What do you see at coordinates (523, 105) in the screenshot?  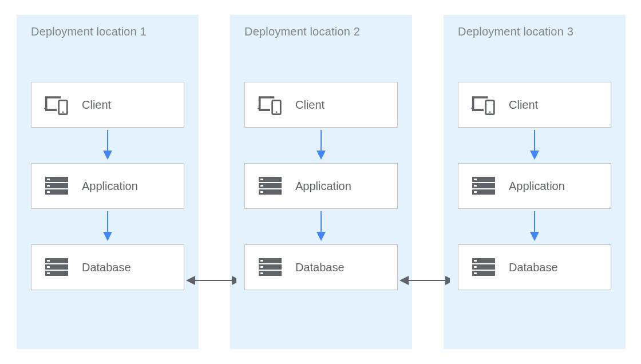 I see `client-label-3: Client` at bounding box center [523, 105].